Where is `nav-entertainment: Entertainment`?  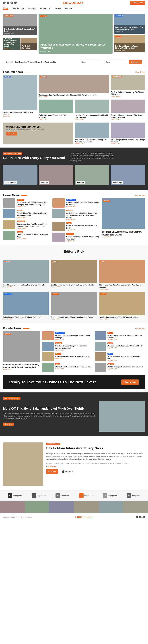
nav-entertainment: Entertainment is located at coordinates (18, 8).